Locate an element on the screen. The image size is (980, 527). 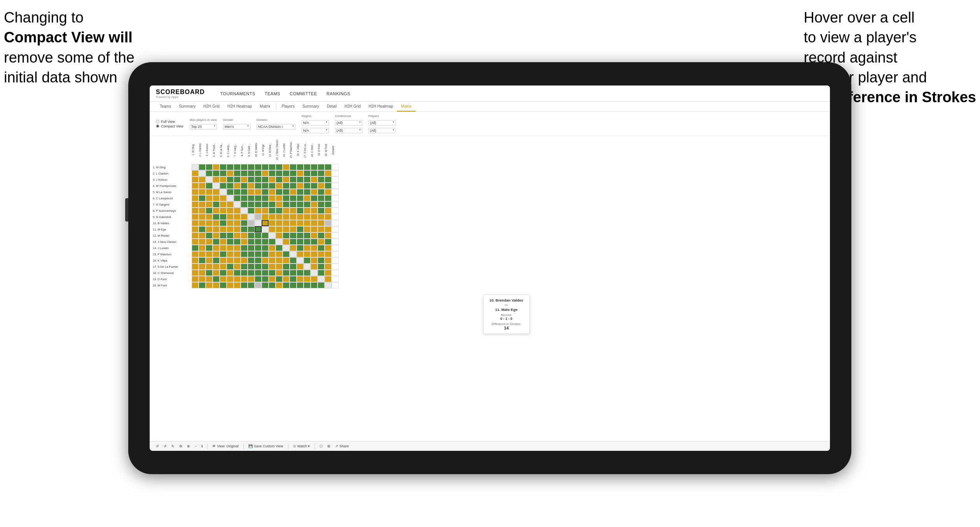
nav-tournaments: TOURNAMENTS is located at coordinates (238, 94).